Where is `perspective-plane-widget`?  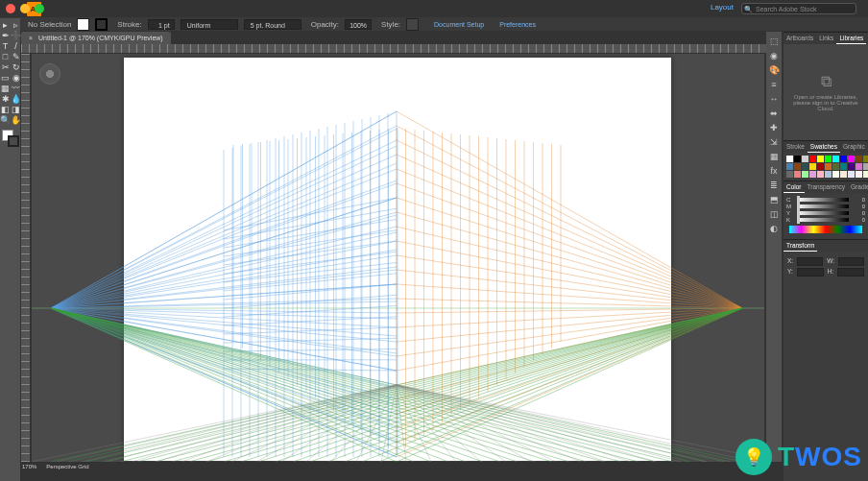
perspective-plane-widget is located at coordinates (50, 74).